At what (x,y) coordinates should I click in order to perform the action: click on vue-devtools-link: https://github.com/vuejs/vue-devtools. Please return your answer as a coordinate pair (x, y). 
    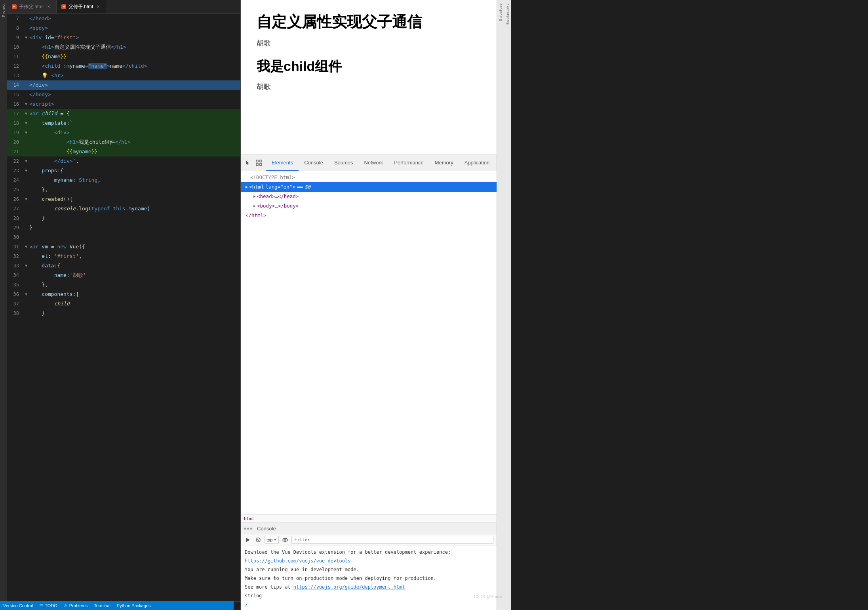
    Looking at the image, I should click on (298, 561).